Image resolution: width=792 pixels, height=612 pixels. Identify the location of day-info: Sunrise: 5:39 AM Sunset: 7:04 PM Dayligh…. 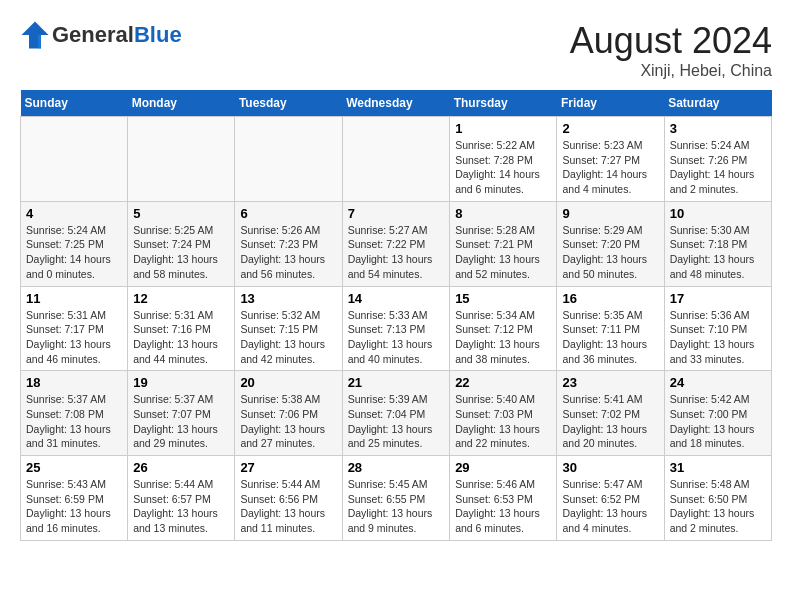
(396, 422).